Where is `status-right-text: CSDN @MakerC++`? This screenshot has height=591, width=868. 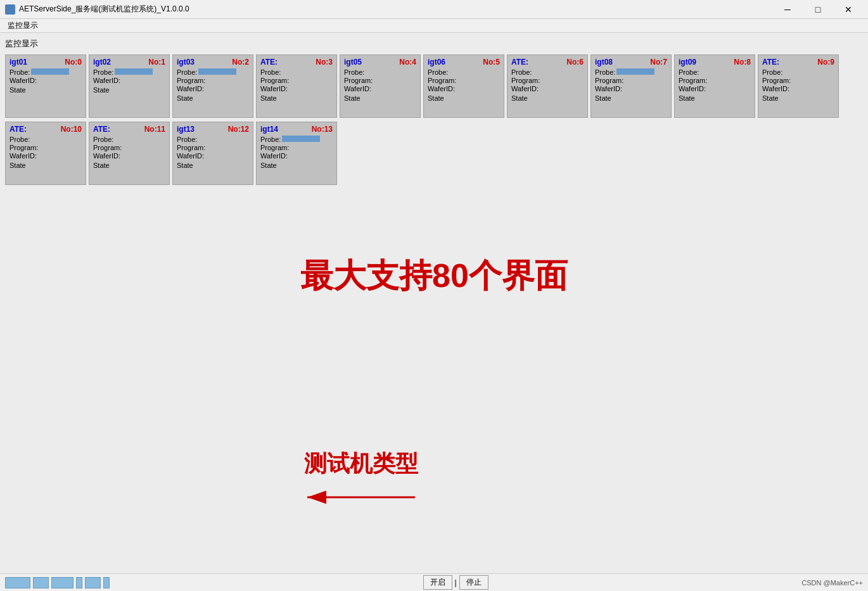
status-right-text: CSDN @MakerC++ is located at coordinates (833, 583).